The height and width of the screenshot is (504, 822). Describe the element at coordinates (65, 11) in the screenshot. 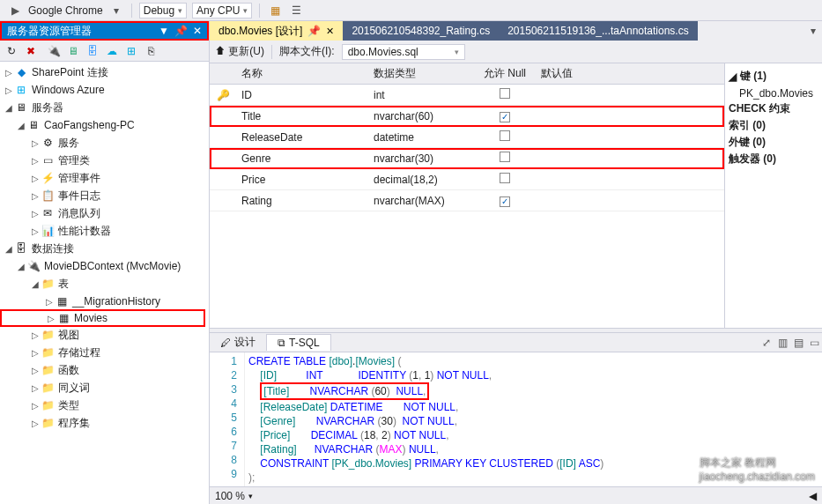

I see `browser-dropdown: Google Chrome` at that location.